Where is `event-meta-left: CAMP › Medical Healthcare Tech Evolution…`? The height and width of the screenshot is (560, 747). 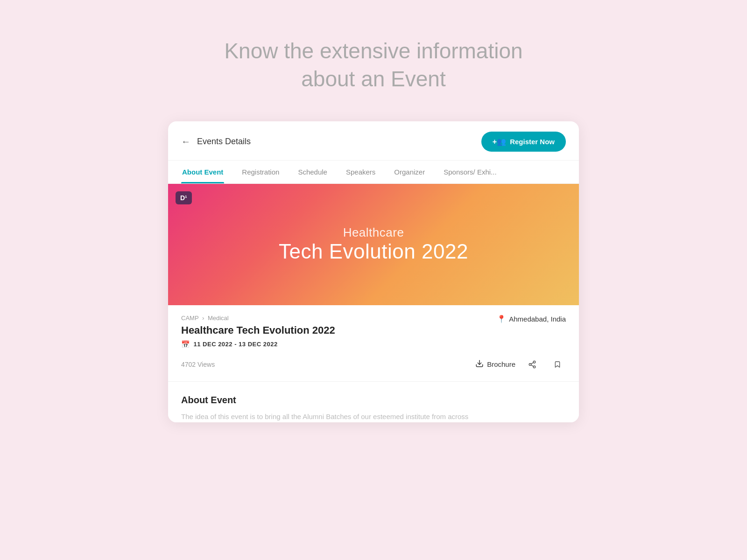
event-meta-left: CAMP › Medical Healthcare Tech Evolution… is located at coordinates (258, 331).